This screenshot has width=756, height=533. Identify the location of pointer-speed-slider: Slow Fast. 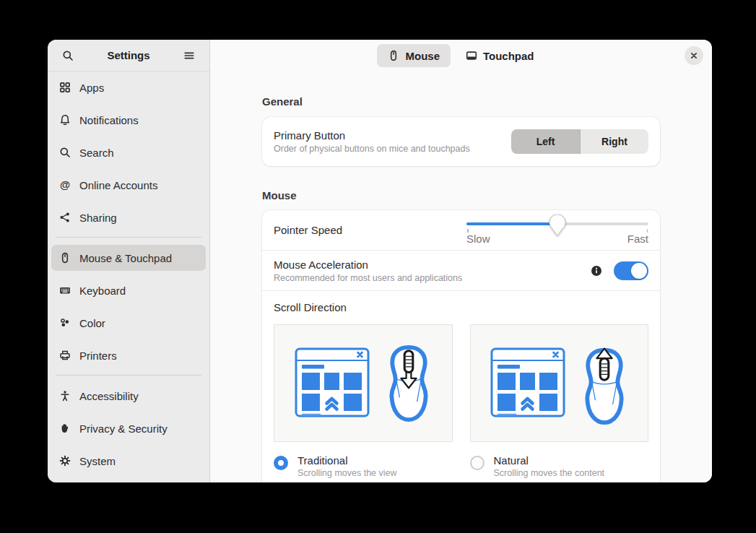
(557, 230).